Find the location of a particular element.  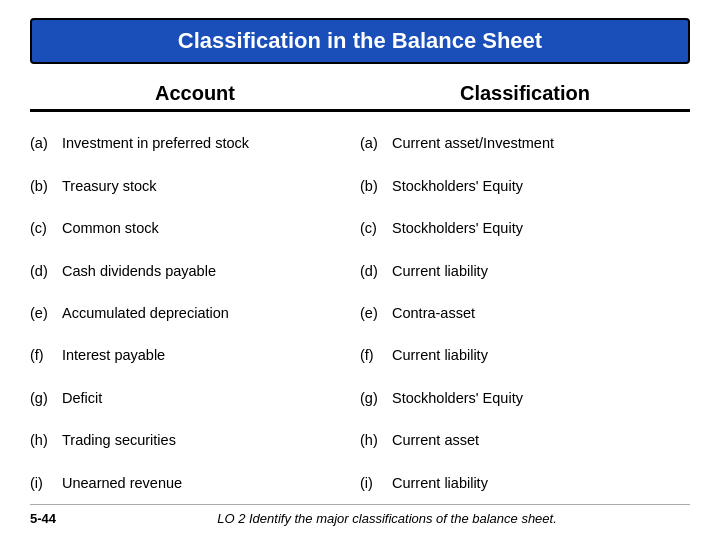

cell-classification-5: (f) Current liability is located at coordinates (525, 355).